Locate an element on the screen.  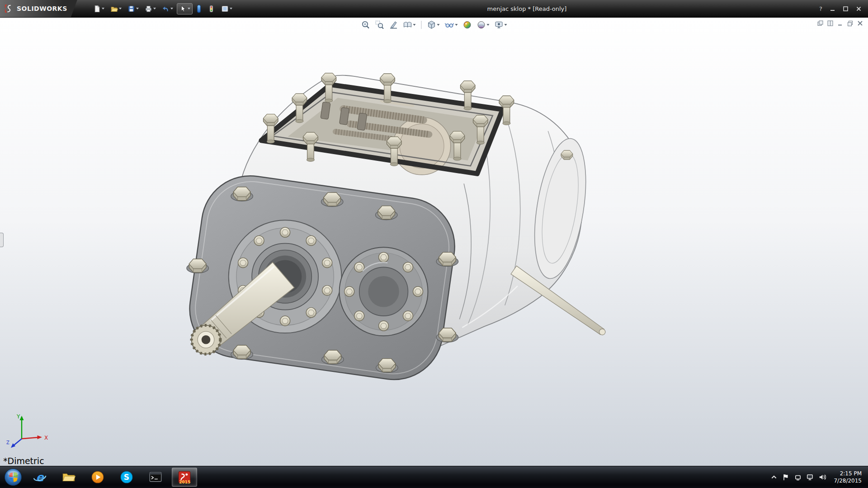
start-button is located at coordinates (13, 477).